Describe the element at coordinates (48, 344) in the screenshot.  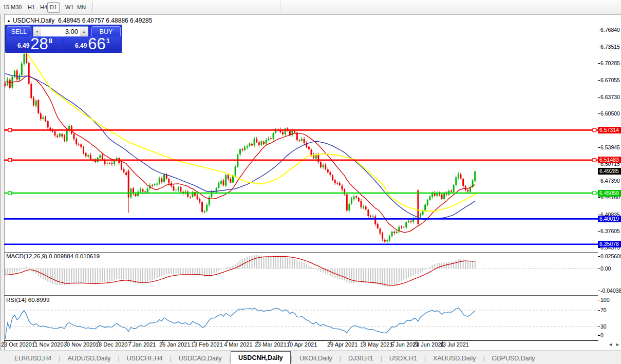
I see `date-label: 11 Nov 2020` at that location.